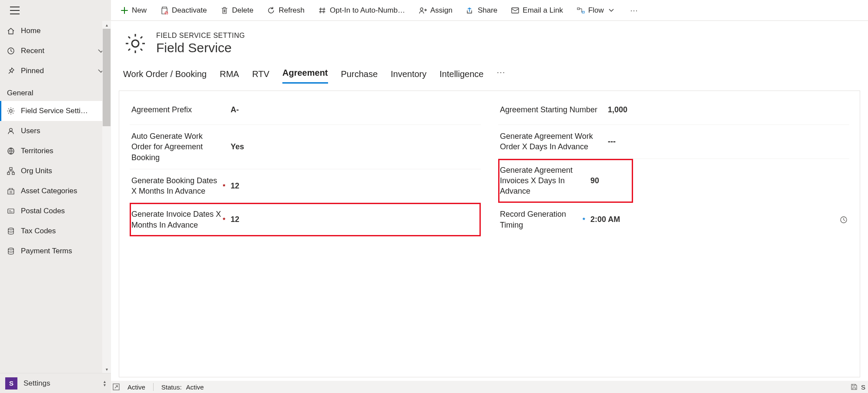 Image resolution: width=868 pixels, height=393 pixels. I want to click on sidebar-scroll-down: ▾, so click(107, 369).